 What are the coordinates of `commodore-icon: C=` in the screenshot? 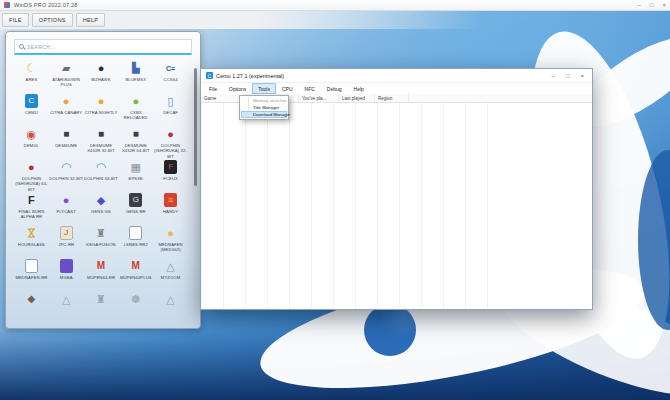 It's located at (170, 68).